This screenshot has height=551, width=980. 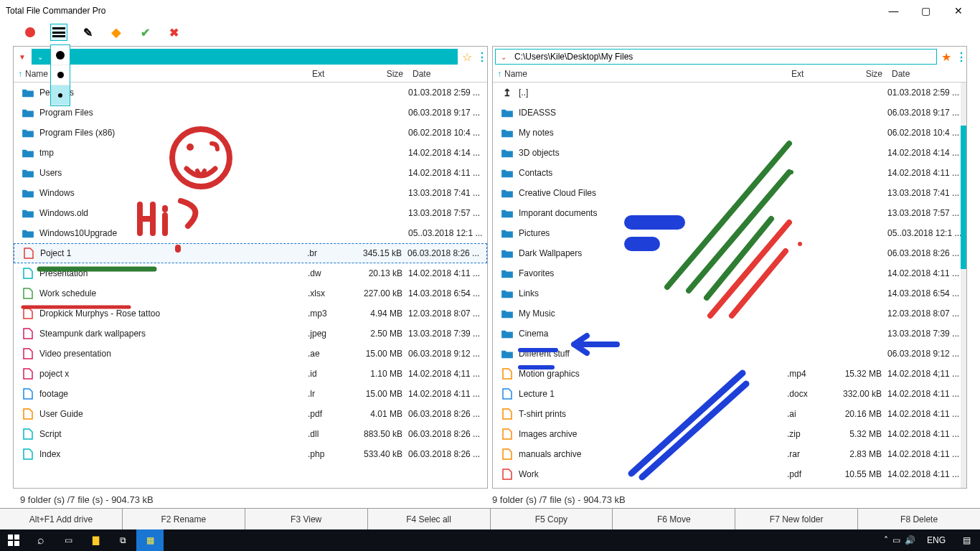 What do you see at coordinates (250, 213) in the screenshot?
I see `list-row: Windows.old13.03.2018 7:57 ...` at bounding box center [250, 213].